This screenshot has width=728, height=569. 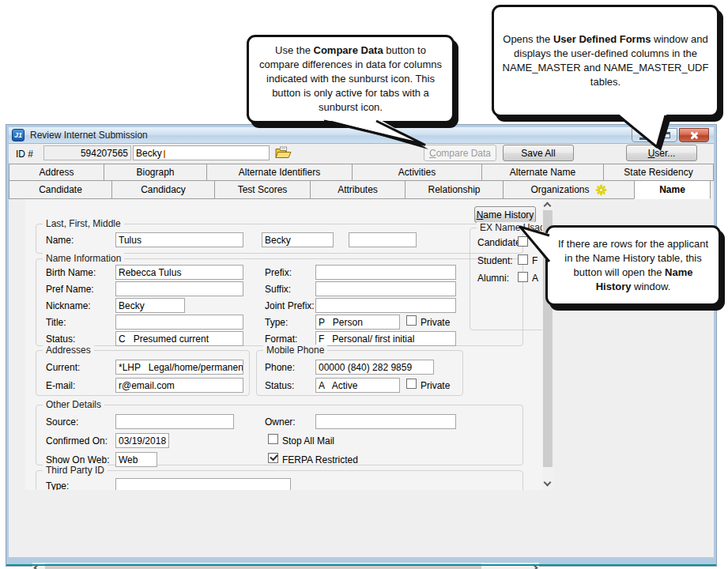 What do you see at coordinates (155, 172) in the screenshot?
I see `tab-biograph: Biograph` at bounding box center [155, 172].